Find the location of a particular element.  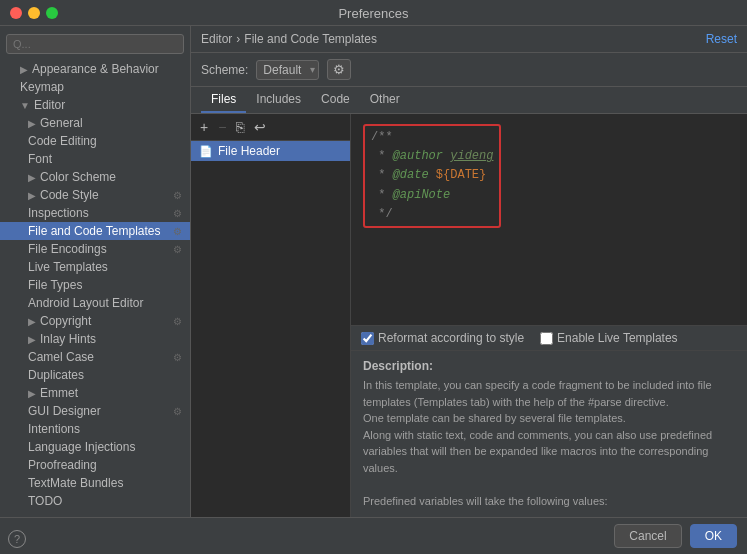

expand-arrow-icon-copyright: ▶ is located at coordinates (32, 322).